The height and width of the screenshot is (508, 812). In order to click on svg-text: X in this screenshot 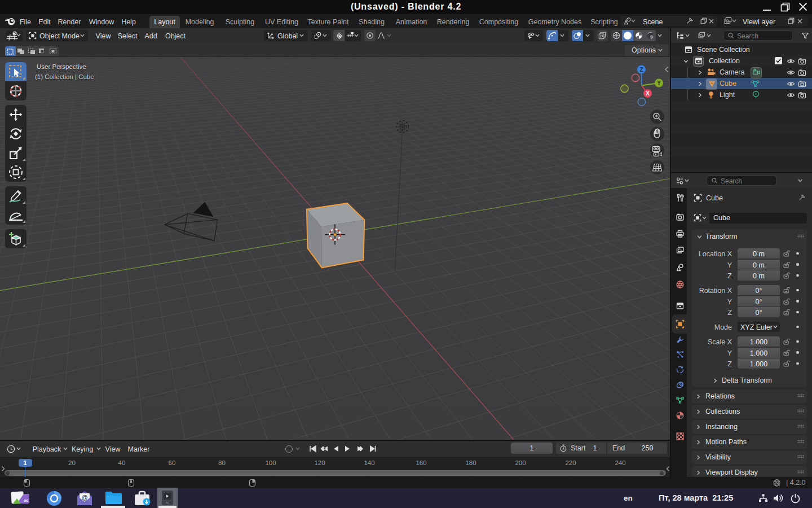, I will do `click(647, 94)`.